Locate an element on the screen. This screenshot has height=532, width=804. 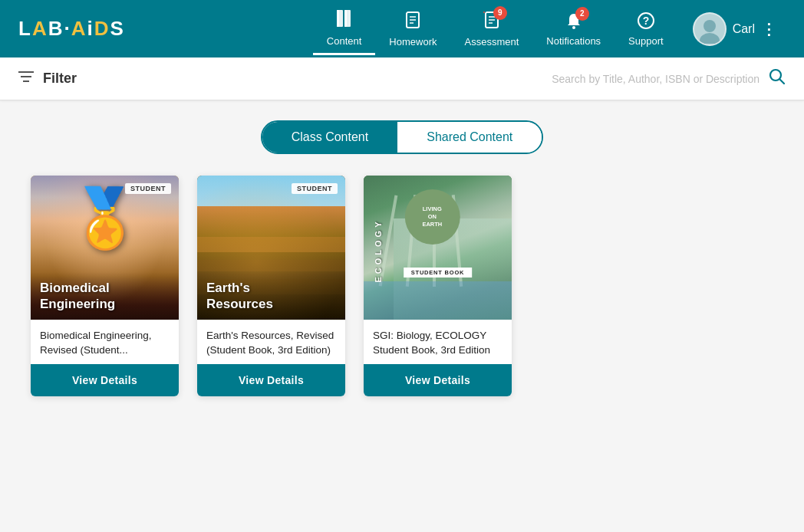
nav-item-notifications: 2 Notifications is located at coordinates (574, 29).